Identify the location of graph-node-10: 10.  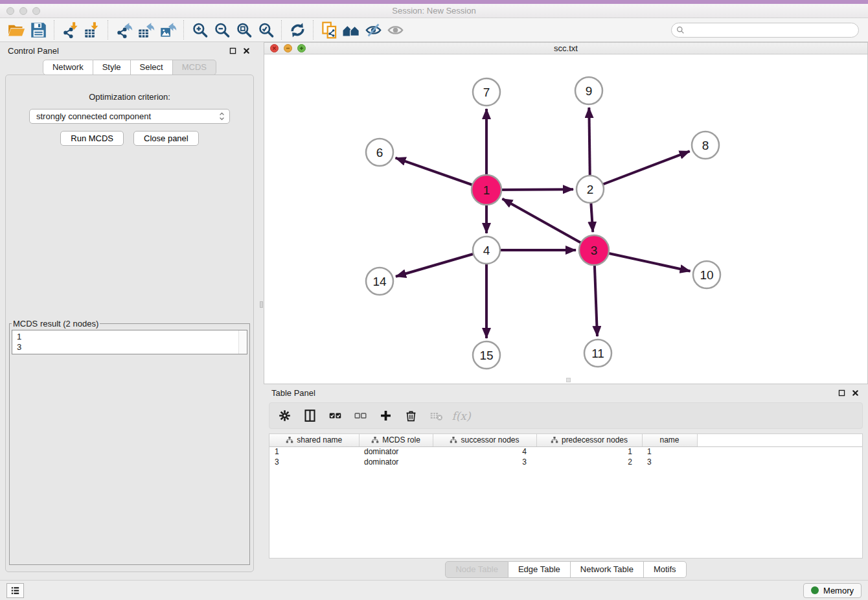
(707, 275).